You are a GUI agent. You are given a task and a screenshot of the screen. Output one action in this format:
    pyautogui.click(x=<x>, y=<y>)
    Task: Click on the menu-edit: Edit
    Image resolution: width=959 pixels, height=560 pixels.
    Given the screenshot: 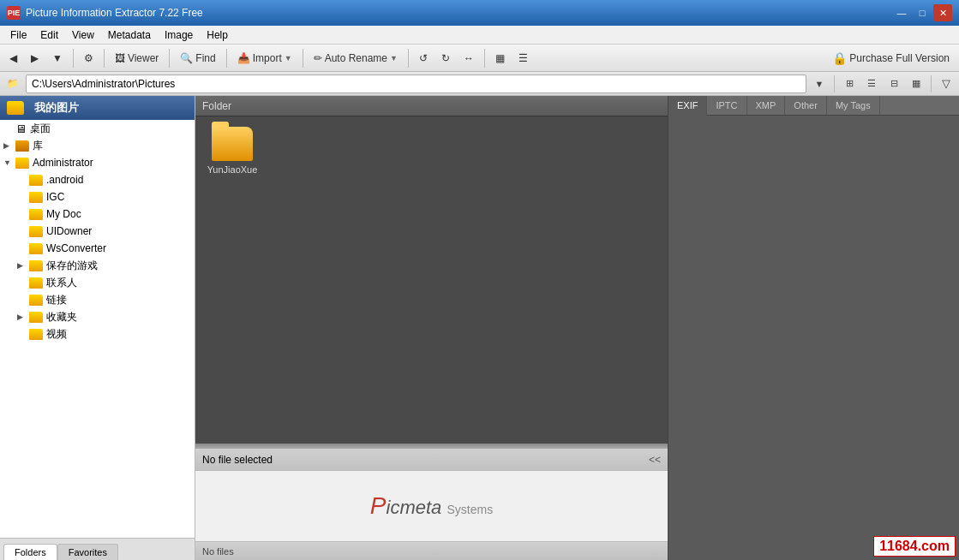 What is the action you would take?
    pyautogui.click(x=50, y=35)
    